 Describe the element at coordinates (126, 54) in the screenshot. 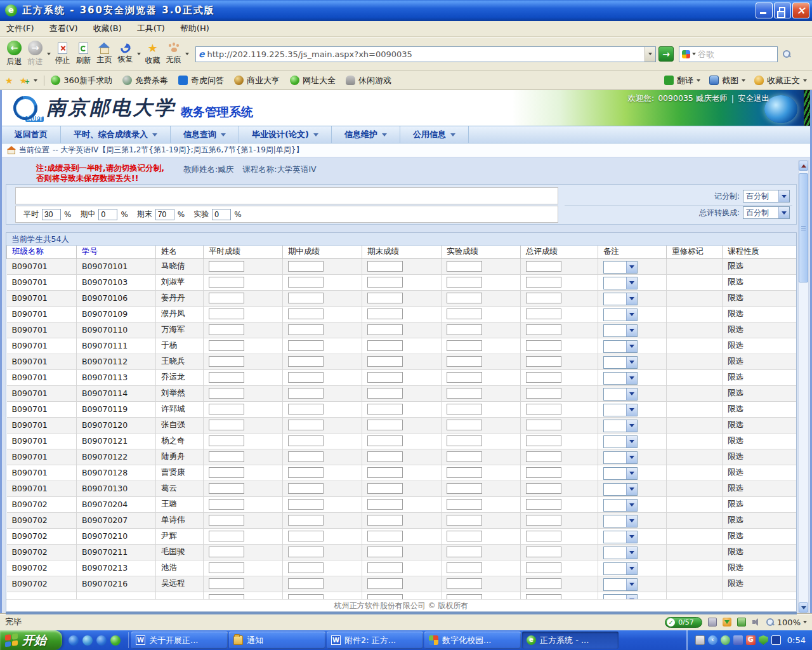

I see `restore-session-button: 恢复` at that location.